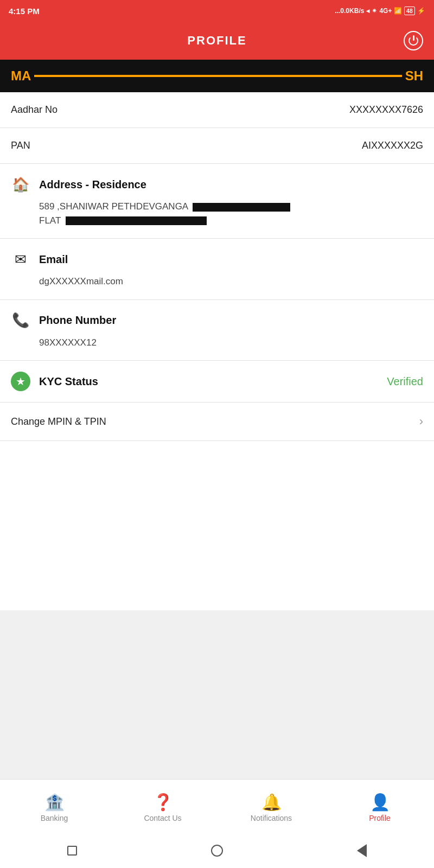  What do you see at coordinates (24, 11) in the screenshot?
I see `status-time: 4:15 PM` at bounding box center [24, 11].